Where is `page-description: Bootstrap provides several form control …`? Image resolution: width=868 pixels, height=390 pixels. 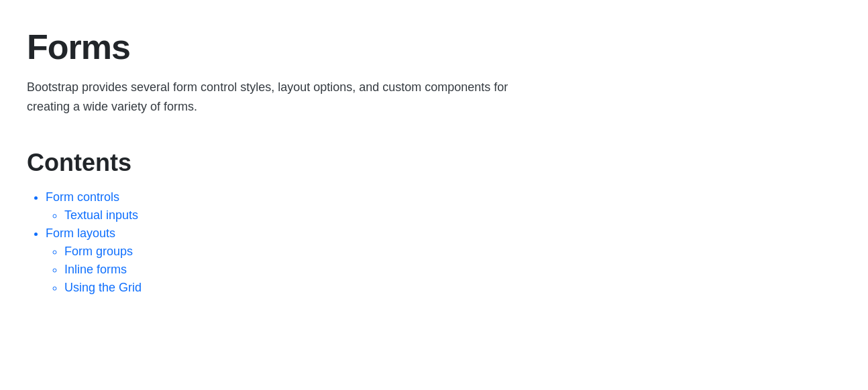 page-description: Bootstrap provides several form control … is located at coordinates (282, 97).